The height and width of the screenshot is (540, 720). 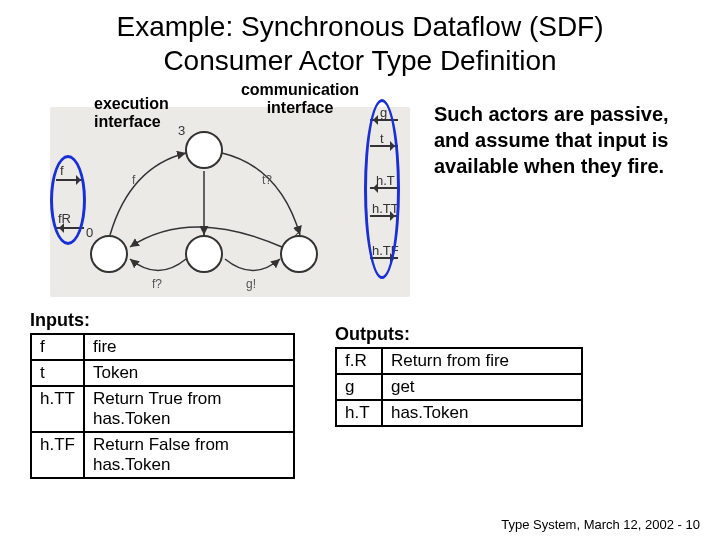 What do you see at coordinates (382, 189) in the screenshot?
I see `communication-interface-ellipse` at bounding box center [382, 189].